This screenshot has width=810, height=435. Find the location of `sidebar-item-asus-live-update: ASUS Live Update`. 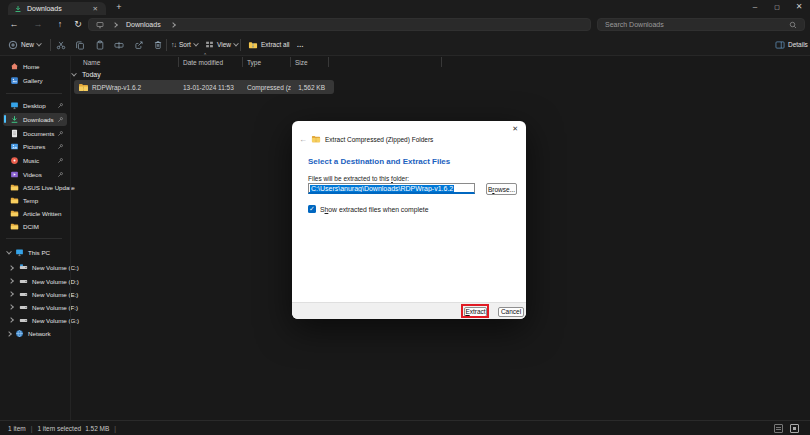

sidebar-item-asus-live-update: ASUS Live Update is located at coordinates (35, 188).